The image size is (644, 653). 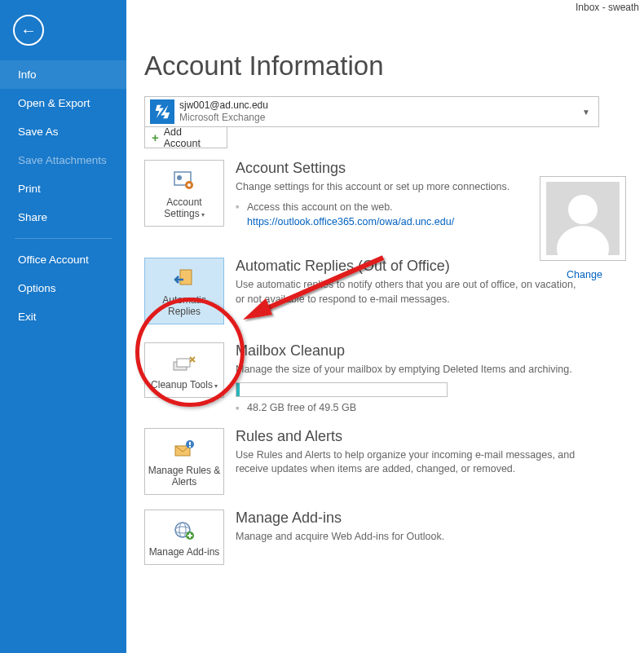 What do you see at coordinates (184, 552) in the screenshot?
I see `tile-label: Manage Add-ins` at bounding box center [184, 552].